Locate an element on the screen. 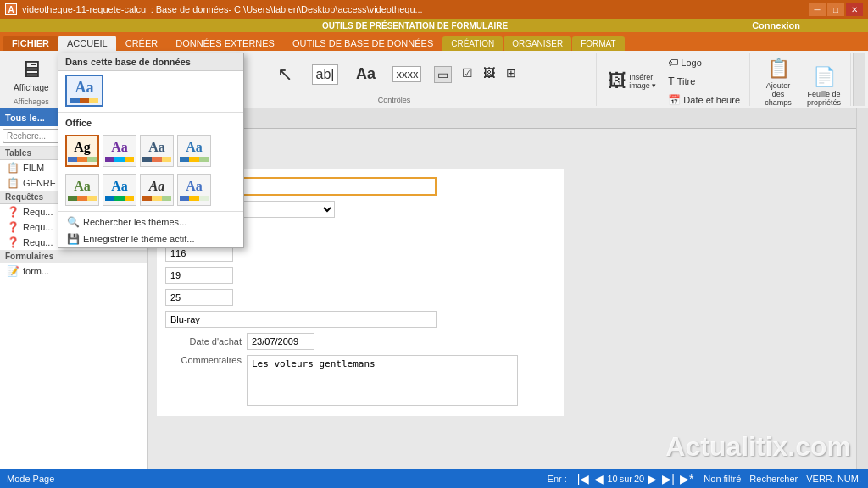 The image size is (868, 488). date-heure-icon: 📅 is located at coordinates (675, 100).